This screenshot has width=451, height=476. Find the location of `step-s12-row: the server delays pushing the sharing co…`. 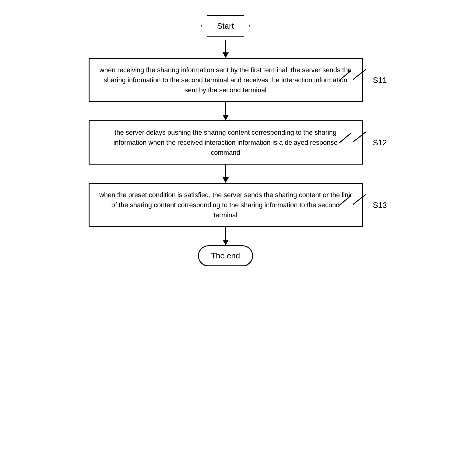

step-s12-row: the server delays pushing the sharing co… is located at coordinates (226, 143).